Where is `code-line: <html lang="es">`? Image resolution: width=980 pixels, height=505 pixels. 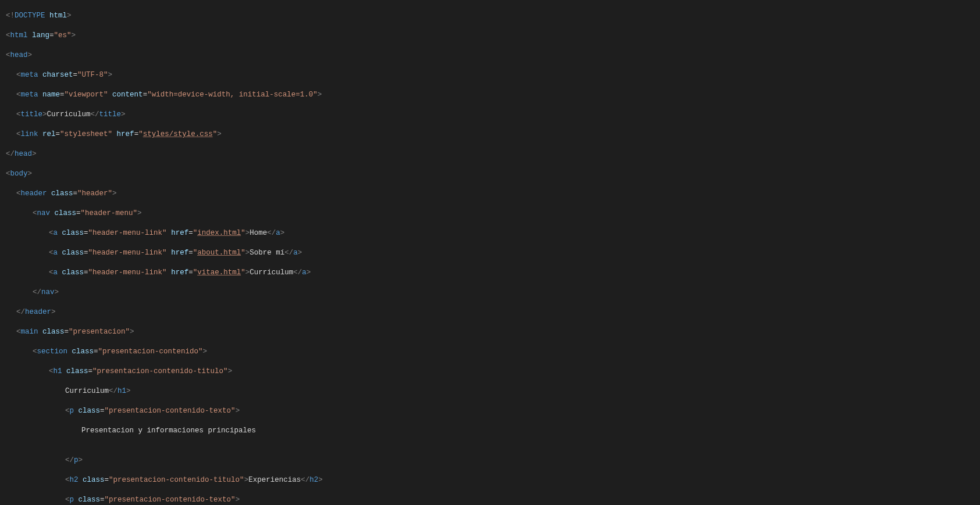
code-line: <html lang="es"> is located at coordinates (490, 36).